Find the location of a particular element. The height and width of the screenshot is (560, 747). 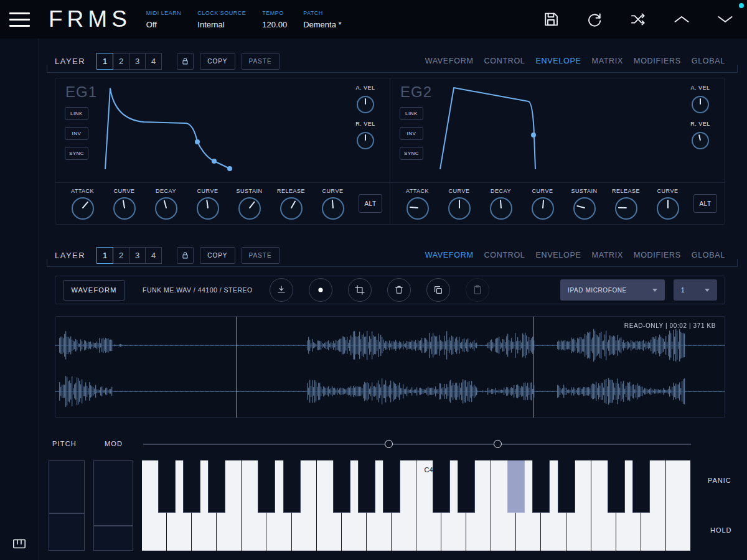

topbar-field-tempo: TEMPO120.00 is located at coordinates (275, 20).